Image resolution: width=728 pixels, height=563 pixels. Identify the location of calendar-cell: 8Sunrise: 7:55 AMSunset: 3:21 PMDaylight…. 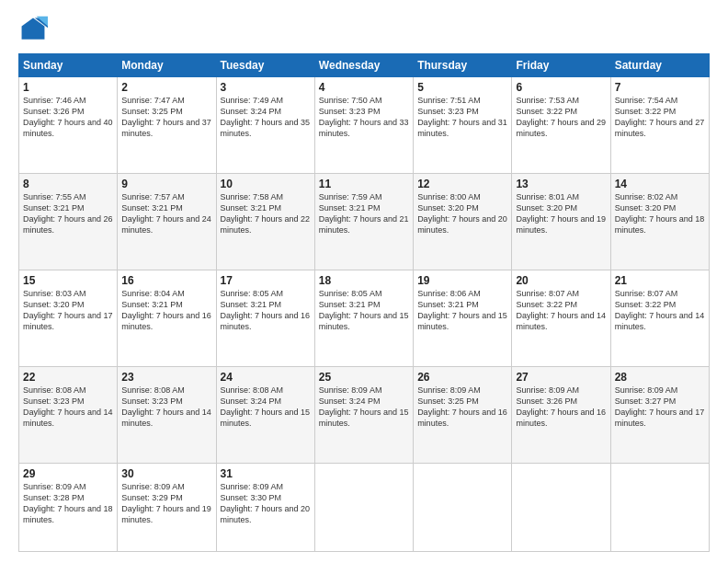
(68, 221).